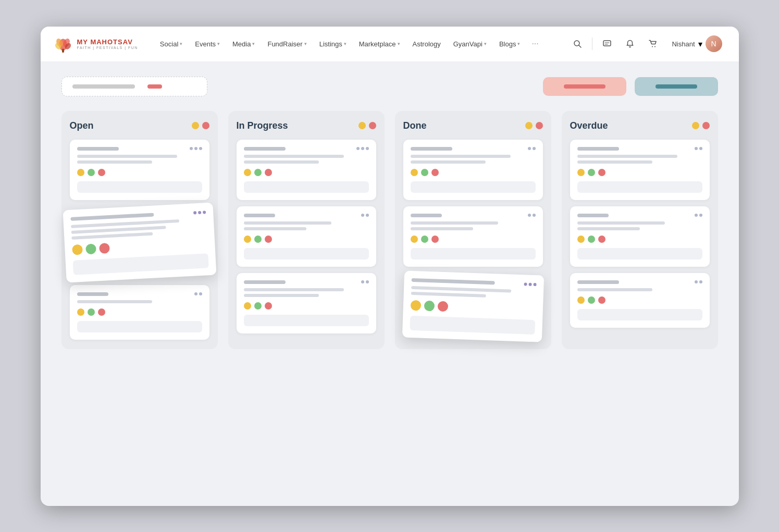 This screenshot has width=779, height=532. What do you see at coordinates (585, 86) in the screenshot?
I see `create-task-button` at bounding box center [585, 86].